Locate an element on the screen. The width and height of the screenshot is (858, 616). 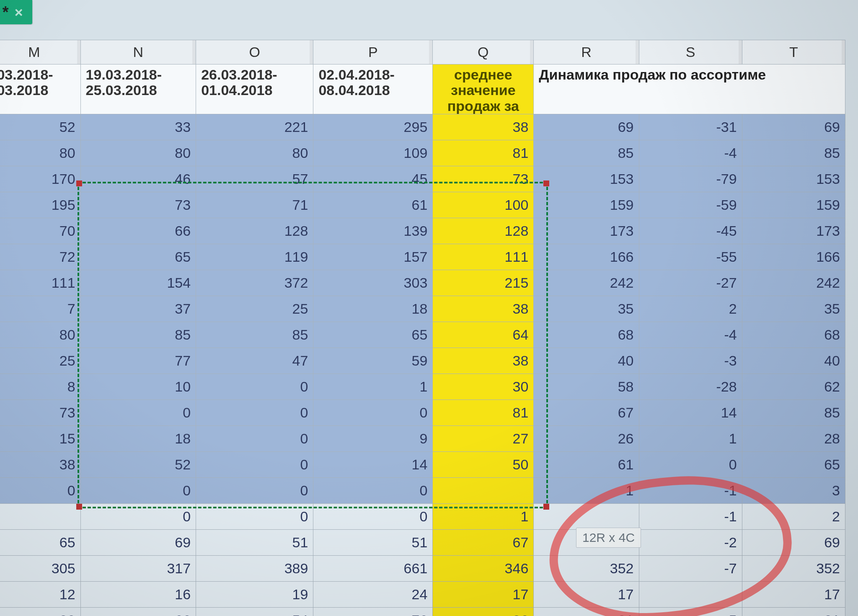
cell-S: 14 is located at coordinates (690, 413).